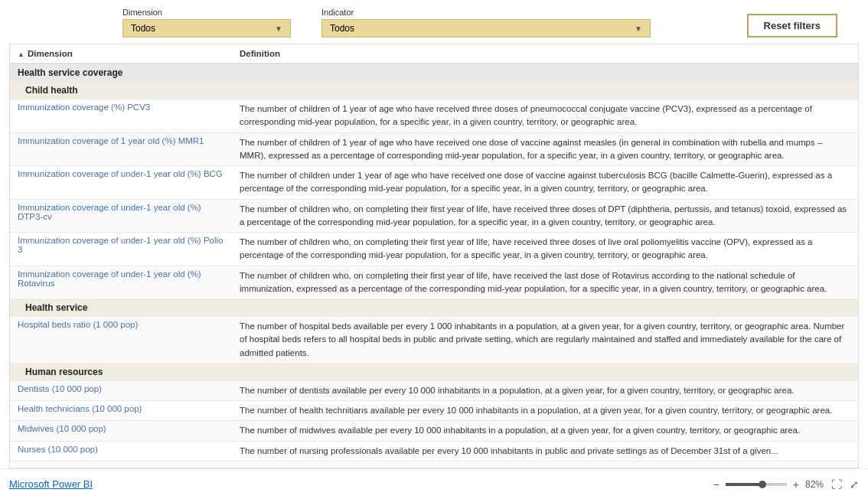  I want to click on expand-icon: ⤢, so click(854, 484).